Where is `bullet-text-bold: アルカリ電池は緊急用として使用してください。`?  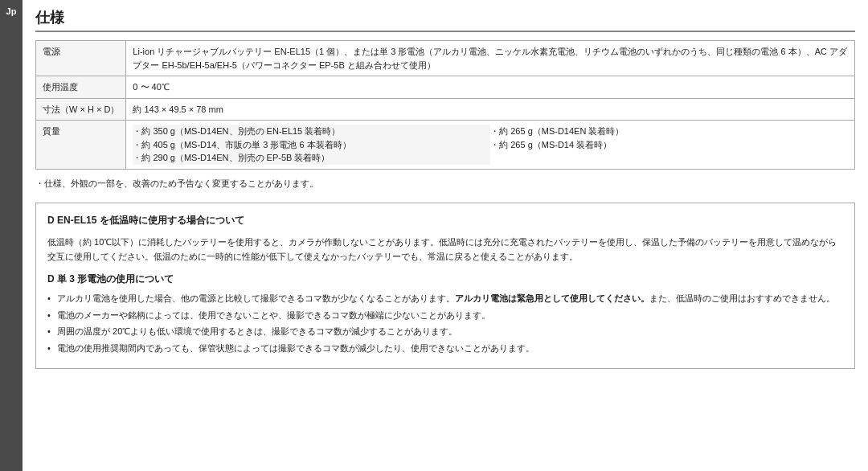 bullet-text-bold: アルカリ電池は緊急用として使用してください。 is located at coordinates (552, 298).